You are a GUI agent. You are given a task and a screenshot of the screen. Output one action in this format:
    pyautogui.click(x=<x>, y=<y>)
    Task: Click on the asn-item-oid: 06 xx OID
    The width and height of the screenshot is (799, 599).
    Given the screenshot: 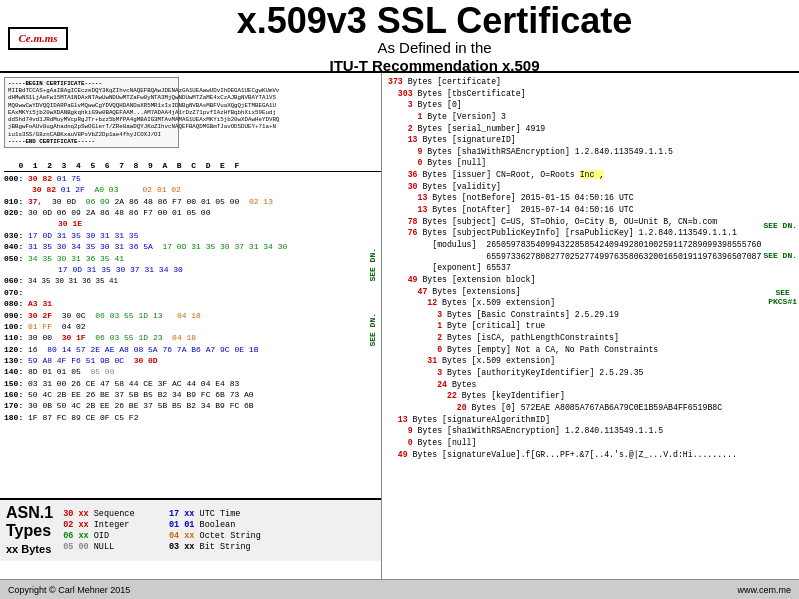 What is the action you would take?
    pyautogui.click(x=109, y=536)
    